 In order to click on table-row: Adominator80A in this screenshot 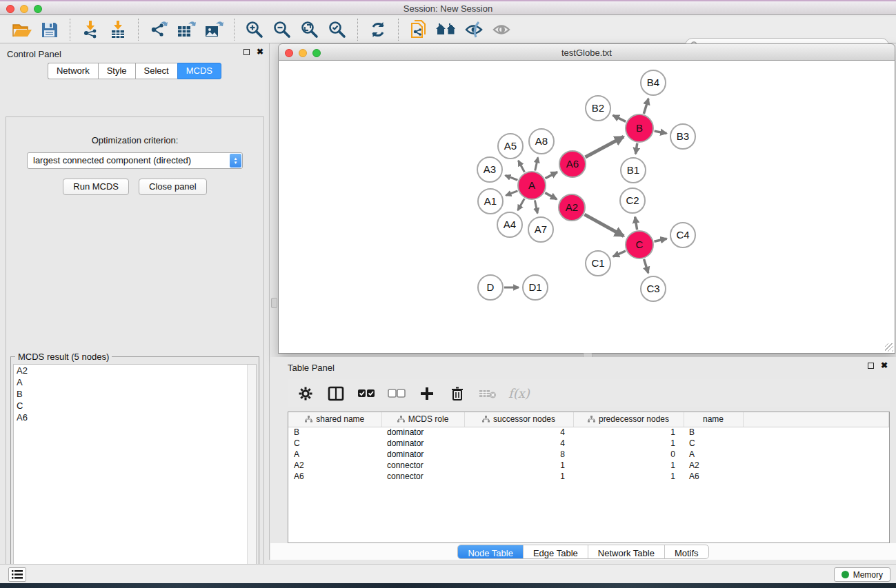, I will do `click(589, 454)`.